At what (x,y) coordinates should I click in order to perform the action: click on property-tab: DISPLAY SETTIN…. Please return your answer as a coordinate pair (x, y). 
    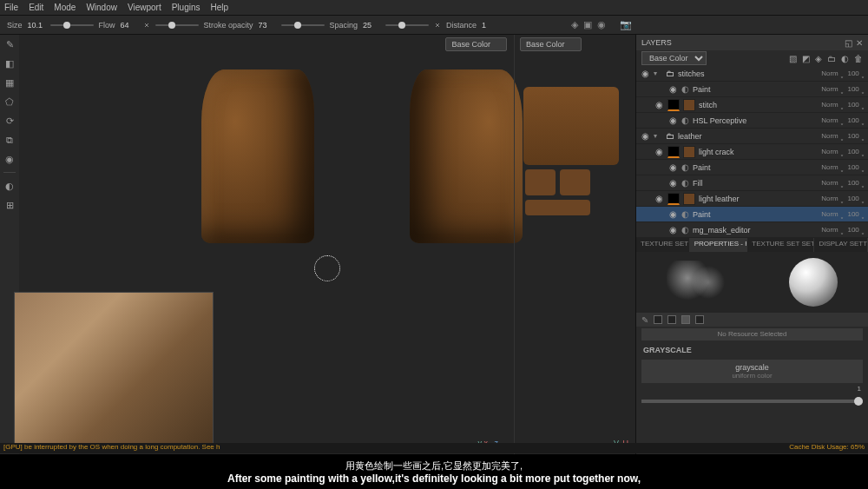
    Looking at the image, I should click on (841, 245).